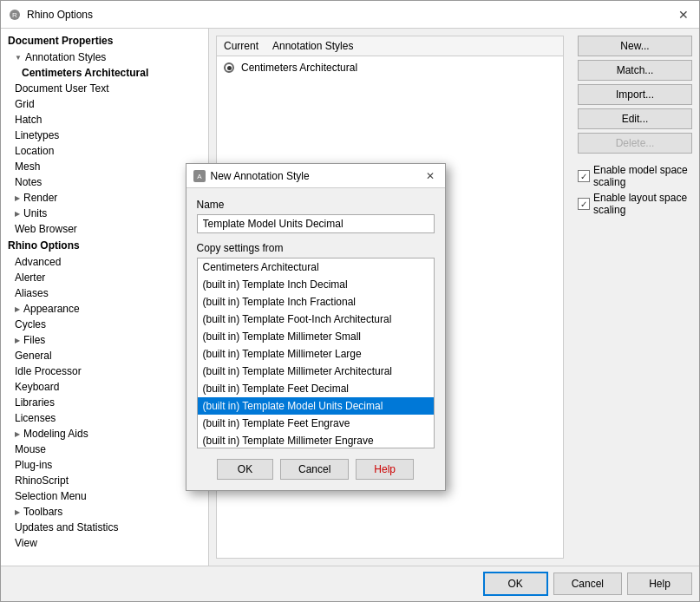 The height and width of the screenshot is (602, 700). I want to click on files-label: Files, so click(35, 340).